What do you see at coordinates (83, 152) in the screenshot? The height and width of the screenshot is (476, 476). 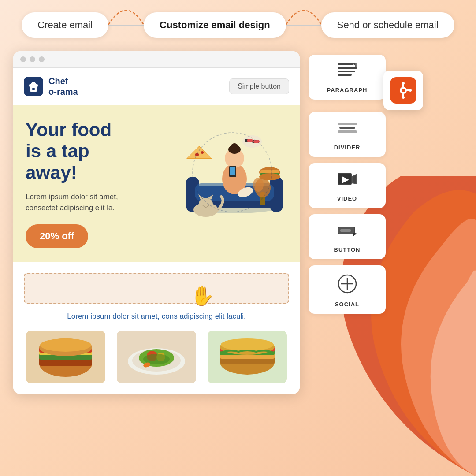 I see `hero-title: Your food is a tap away!` at bounding box center [83, 152].